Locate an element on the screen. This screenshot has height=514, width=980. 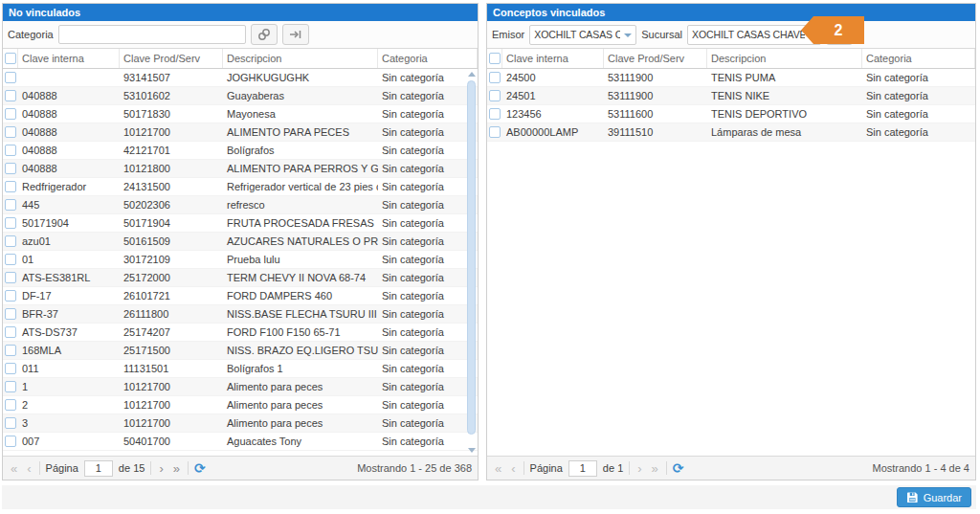
footer-bar: Guardar is located at coordinates (489, 498).